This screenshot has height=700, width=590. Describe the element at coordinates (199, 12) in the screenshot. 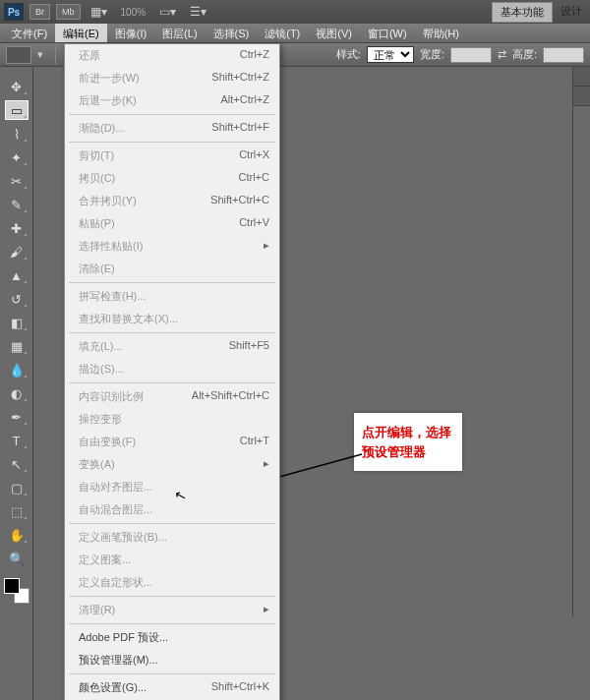

I see `arrange-docs-icon: ☰▾` at that location.